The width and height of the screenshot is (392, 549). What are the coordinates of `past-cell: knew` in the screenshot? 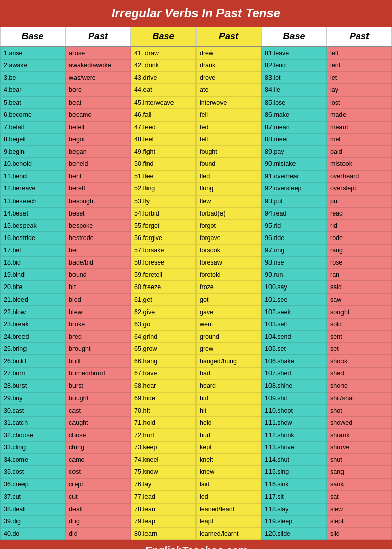 It's located at (229, 472).